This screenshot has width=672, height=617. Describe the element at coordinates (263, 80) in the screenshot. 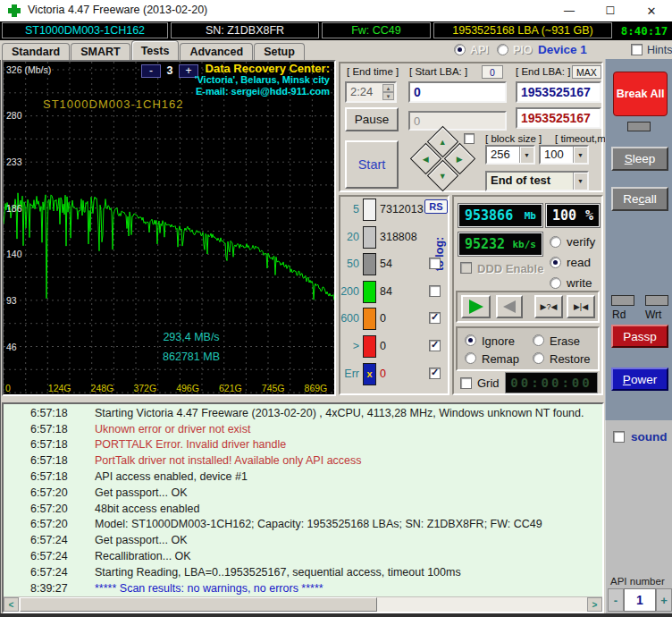

I see `brand-location: 'Victoria', Belarus, Minsk city` at that location.